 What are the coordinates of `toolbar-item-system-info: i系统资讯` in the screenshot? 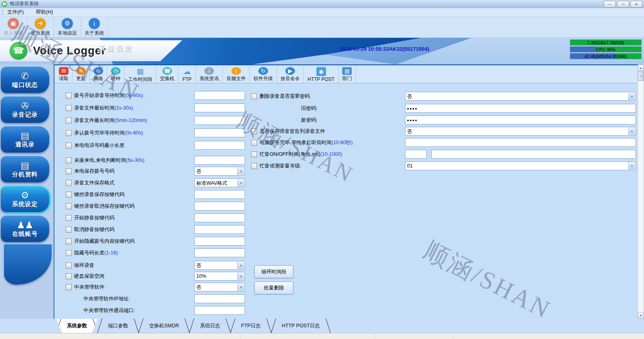 It's located at (210, 74).